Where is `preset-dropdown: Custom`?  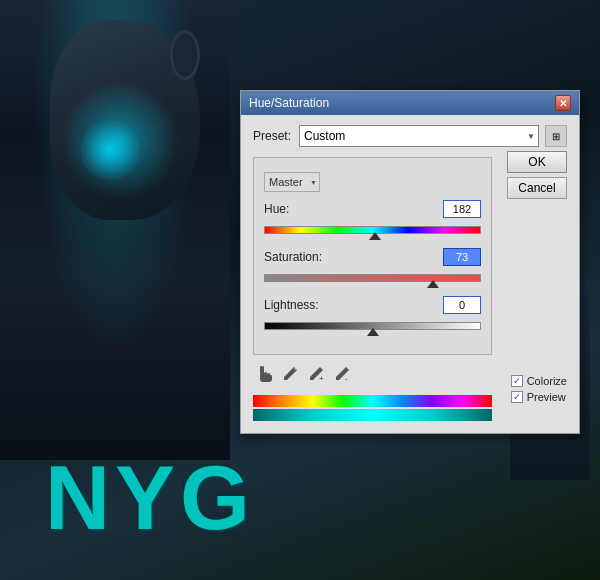
preset-dropdown: Custom is located at coordinates (419, 136).